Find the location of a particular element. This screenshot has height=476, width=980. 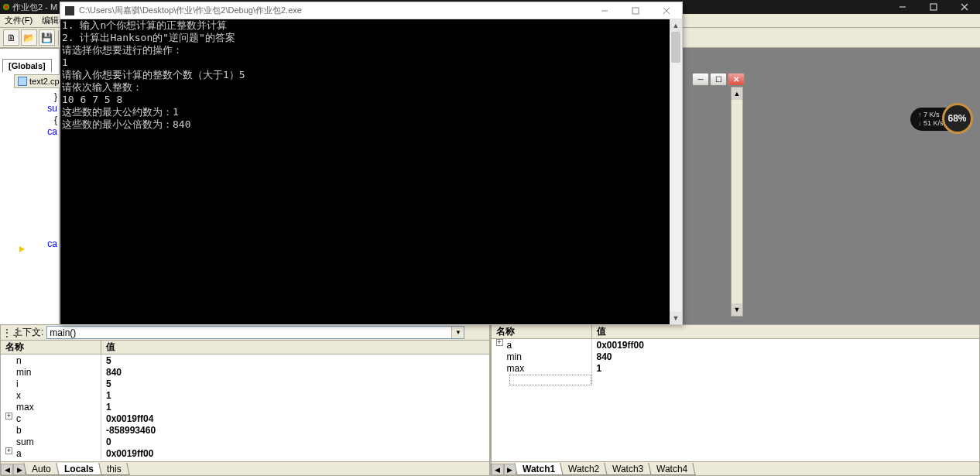

tab-watch1: Watch1 is located at coordinates (539, 469).